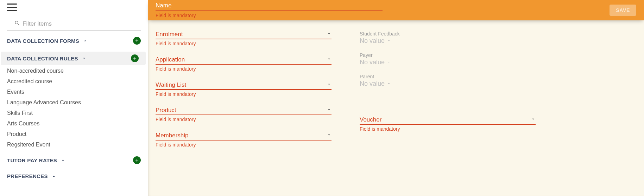 This screenshot has width=644, height=196. I want to click on waiting-list-field: Waiting List Field is mandatory, so click(244, 89).